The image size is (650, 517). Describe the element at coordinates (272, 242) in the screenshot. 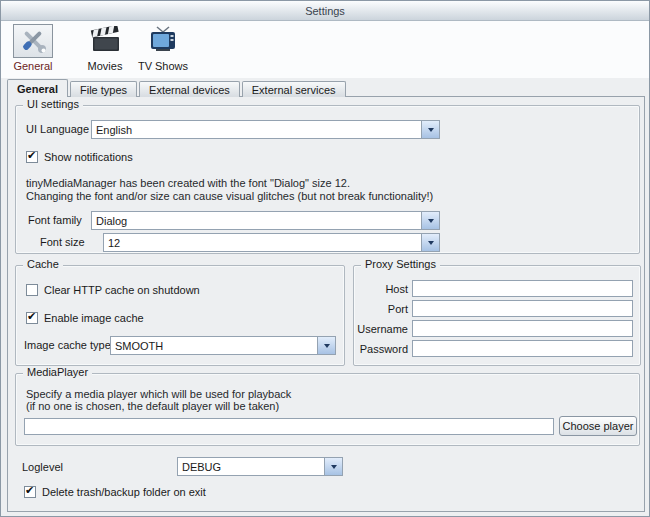

I see `font-size-select: 12` at that location.